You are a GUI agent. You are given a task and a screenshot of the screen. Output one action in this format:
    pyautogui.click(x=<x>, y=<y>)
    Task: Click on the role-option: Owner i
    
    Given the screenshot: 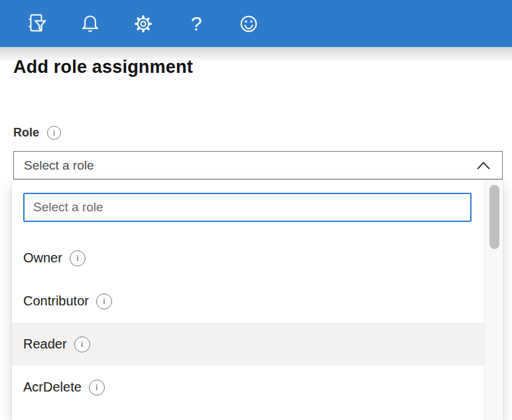 What is the action you would take?
    pyautogui.click(x=248, y=258)
    